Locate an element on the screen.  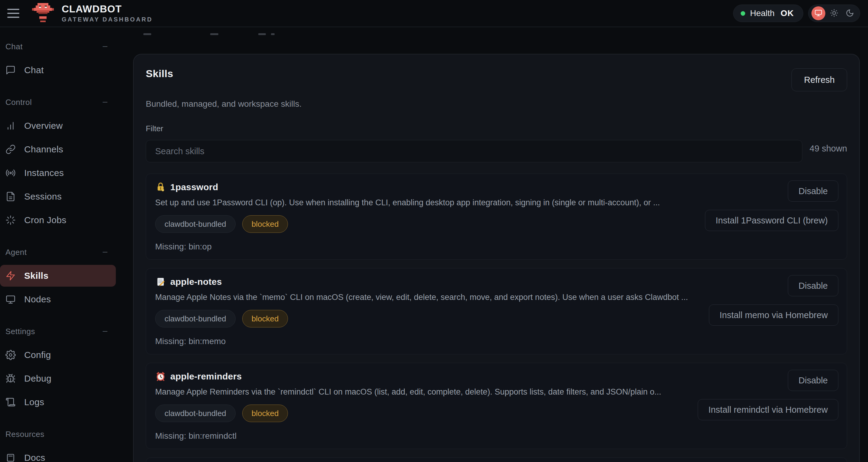
menu-icon is located at coordinates (16, 13).